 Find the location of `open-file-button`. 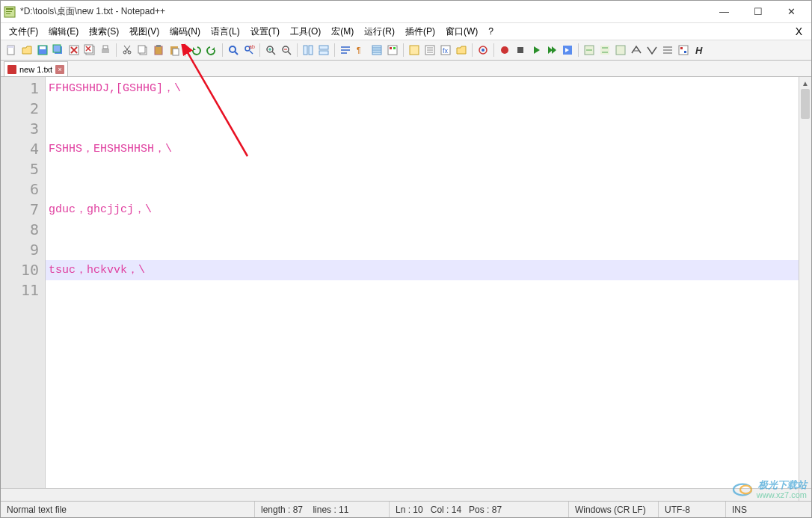

open-file-button is located at coordinates (27, 50).